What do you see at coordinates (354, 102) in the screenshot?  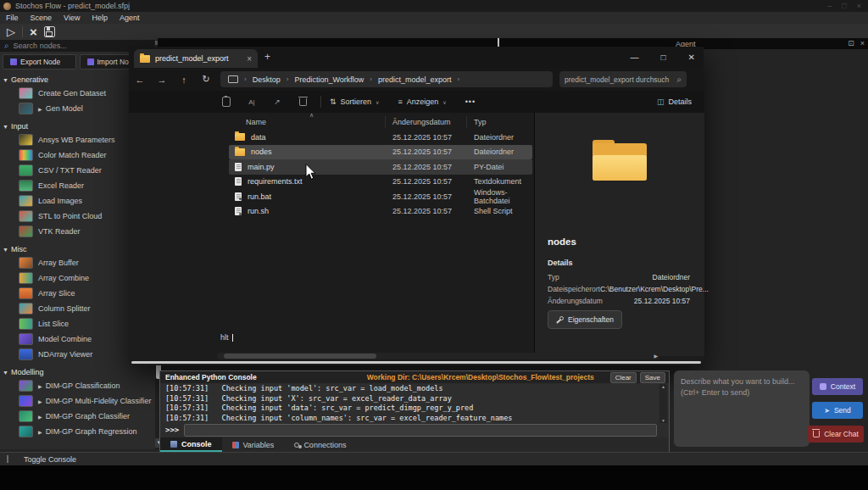 I see `sort-dropdown: ⇅ Sortieren ∨` at bounding box center [354, 102].